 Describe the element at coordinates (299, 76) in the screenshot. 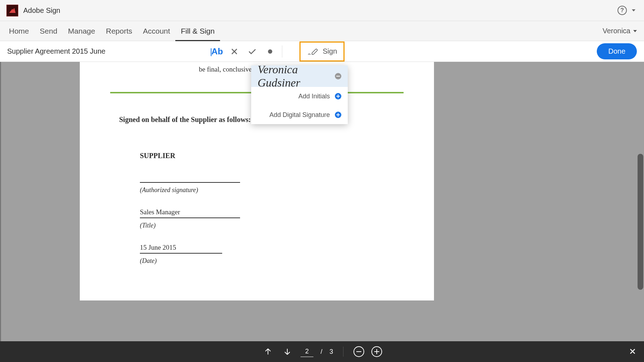

I see `signature-option: Veronica Gudsiner` at that location.